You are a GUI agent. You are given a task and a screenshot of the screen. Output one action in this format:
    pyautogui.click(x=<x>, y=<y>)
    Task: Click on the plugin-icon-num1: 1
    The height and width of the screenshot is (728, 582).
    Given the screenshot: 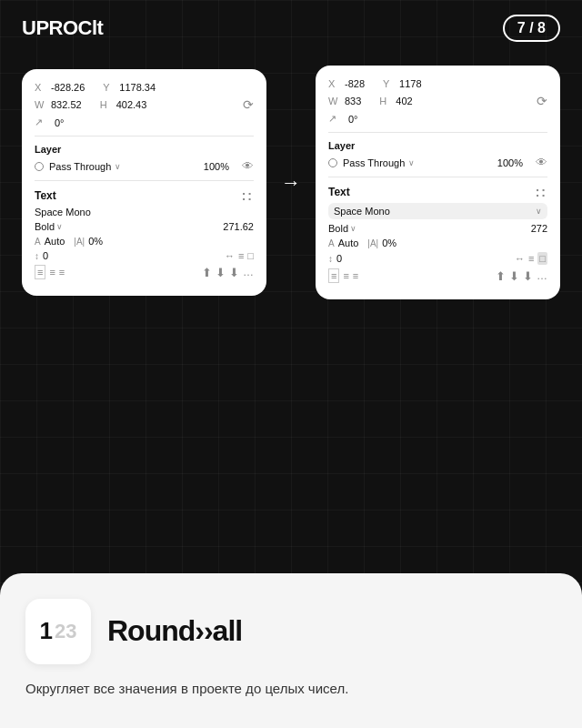 What is the action you would take?
    pyautogui.click(x=46, y=632)
    